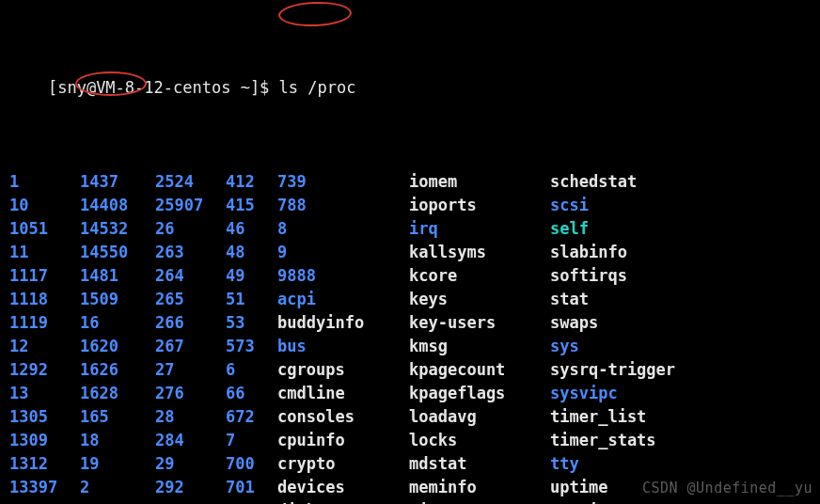  I want to click on ls-entry: 267, so click(190, 346).